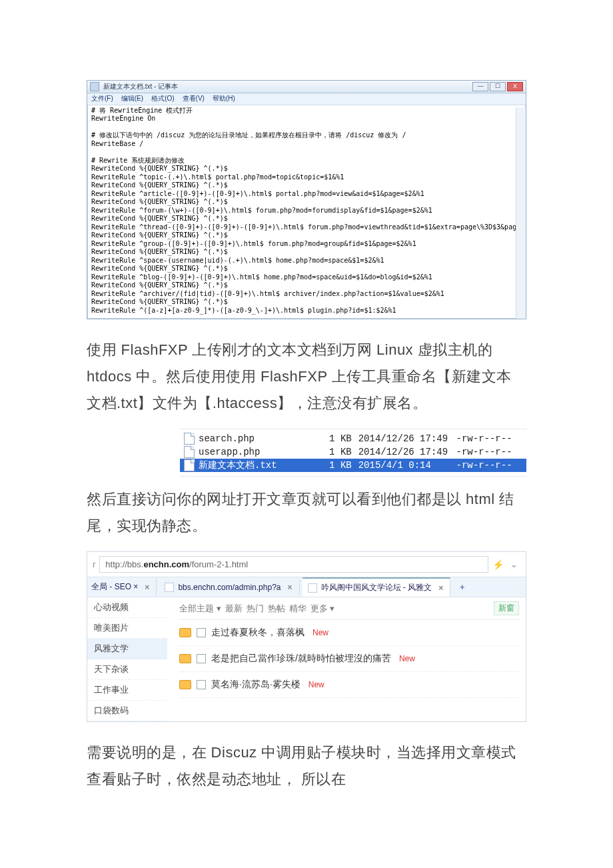  What do you see at coordinates (521, 213) in the screenshot?
I see `vertical-scrollbar` at bounding box center [521, 213].